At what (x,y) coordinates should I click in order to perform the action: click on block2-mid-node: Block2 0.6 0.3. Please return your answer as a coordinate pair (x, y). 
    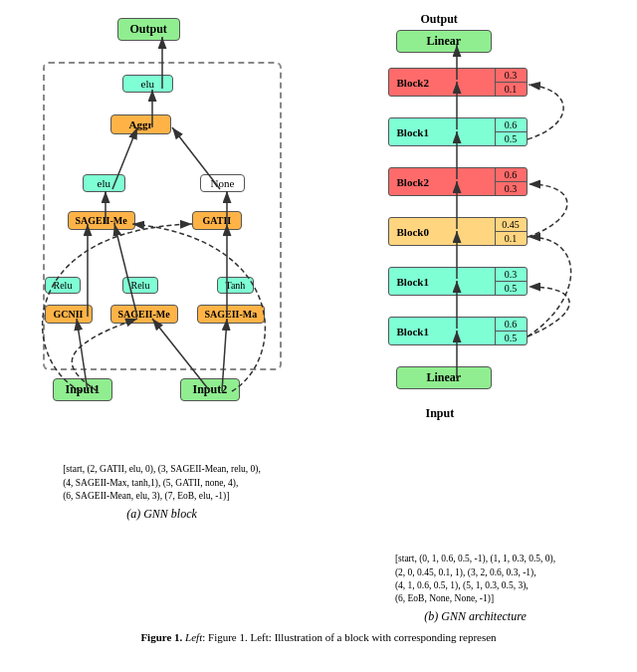
    Looking at the image, I should click on (458, 181).